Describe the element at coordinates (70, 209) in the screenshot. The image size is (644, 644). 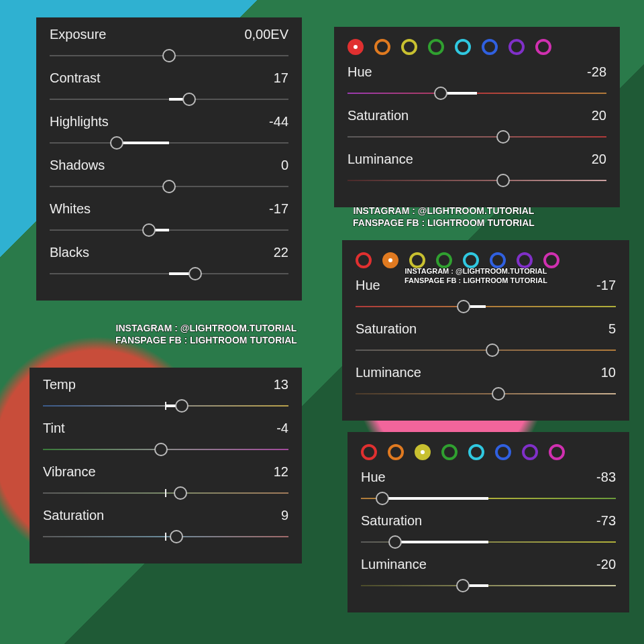
I see `slider-label: Whites` at that location.